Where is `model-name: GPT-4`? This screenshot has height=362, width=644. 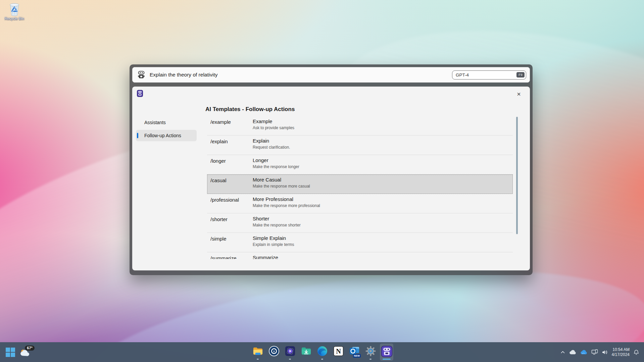
model-name: GPT-4 is located at coordinates (462, 75).